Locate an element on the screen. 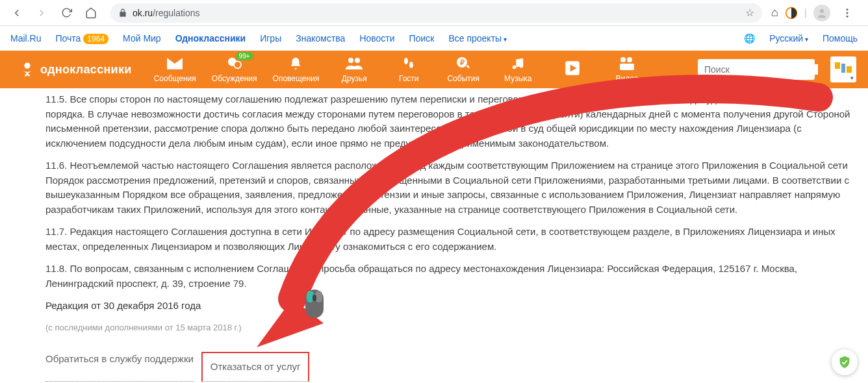 The width and height of the screenshot is (868, 383). forward-button is located at coordinates (42, 13).